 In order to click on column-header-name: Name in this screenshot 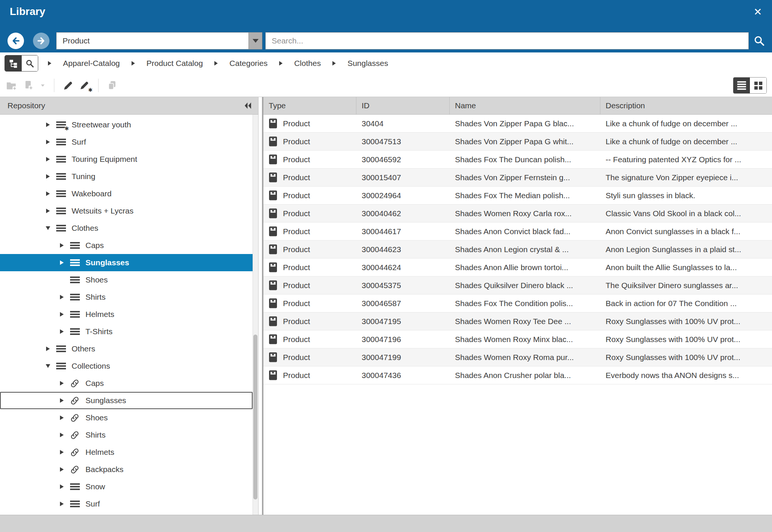, I will do `click(525, 106)`.